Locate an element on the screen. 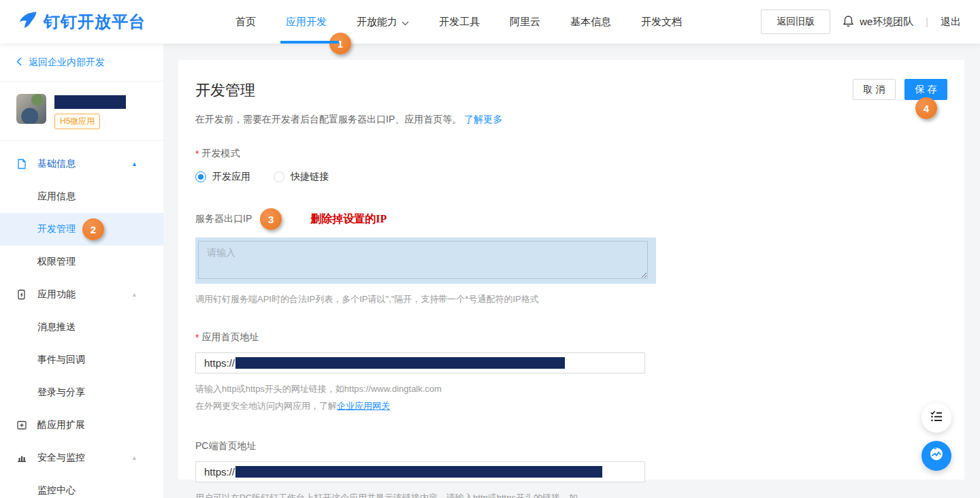  sidebar-item-permission: 权限管理 is located at coordinates (82, 262).